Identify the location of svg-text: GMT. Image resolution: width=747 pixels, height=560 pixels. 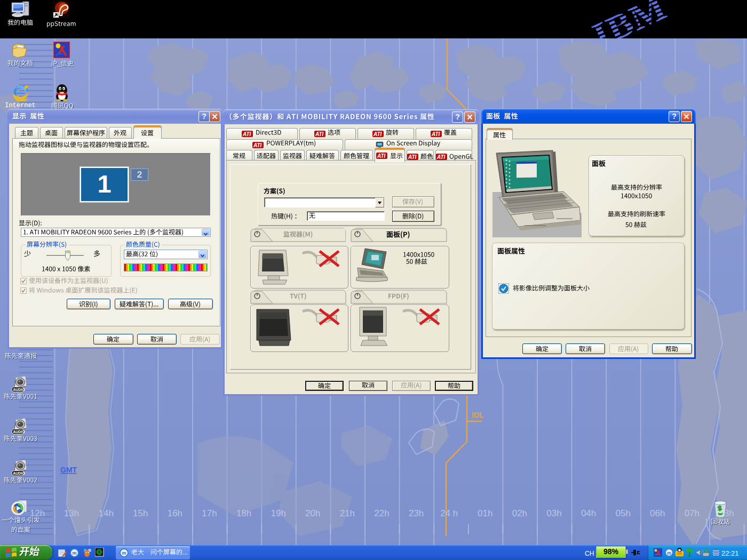
(69, 470).